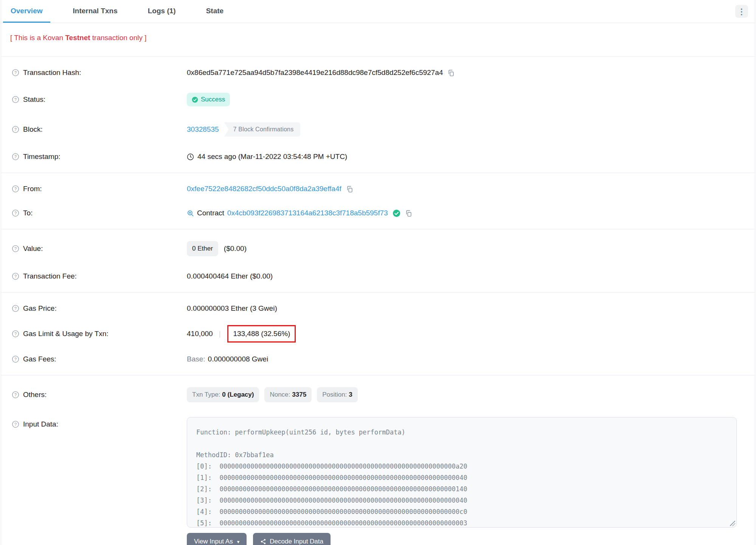  What do you see at coordinates (378, 73) in the screenshot?
I see `row-transaction-hash: ? Transaction Hash: 0x86ed5a771e725aa94d…` at bounding box center [378, 73].